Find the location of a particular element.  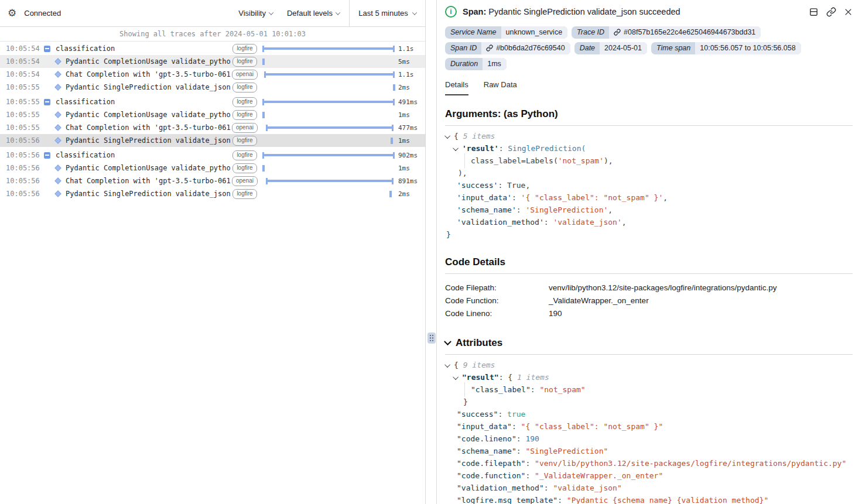

code-token: 'not_spam' is located at coordinates (581, 160).